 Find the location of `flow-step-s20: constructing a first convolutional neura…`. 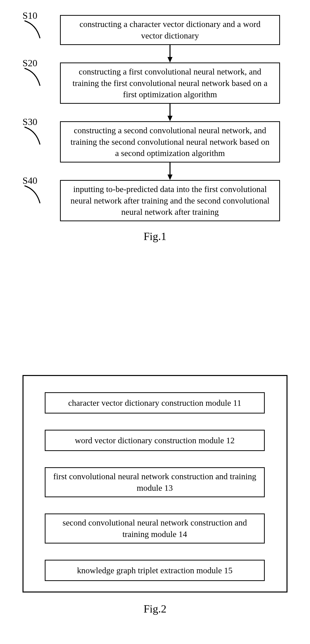

flow-step-s20: constructing a first convolutional neura… is located at coordinates (170, 83).